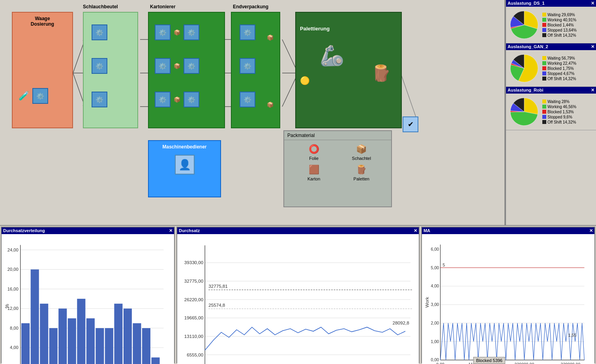 The height and width of the screenshot is (364, 596). I want to click on ds1-legend-working: Working 40,91%, so click(560, 20).